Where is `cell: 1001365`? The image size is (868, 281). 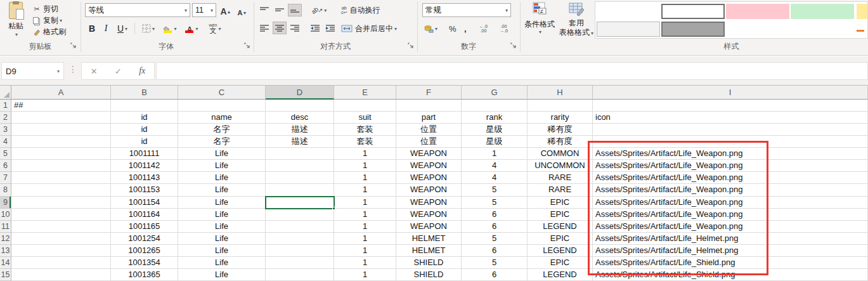
cell: 1001365 is located at coordinates (145, 275).